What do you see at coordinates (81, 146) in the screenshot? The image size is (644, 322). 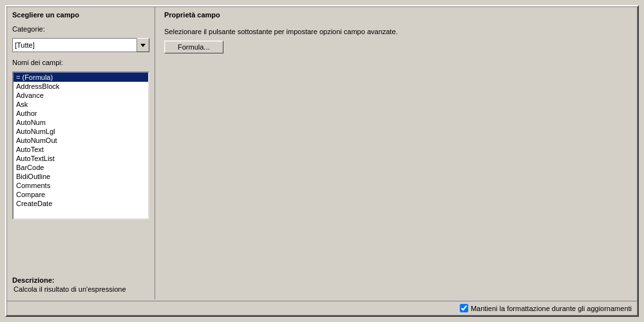 I see `field-names-listbox: = (Formula) AddressBlock Advance Ask Aut…` at bounding box center [81, 146].